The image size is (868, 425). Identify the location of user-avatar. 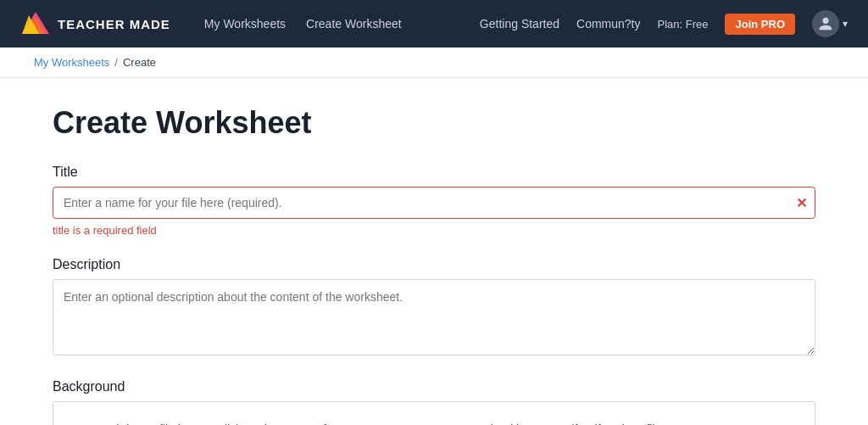
(826, 24).